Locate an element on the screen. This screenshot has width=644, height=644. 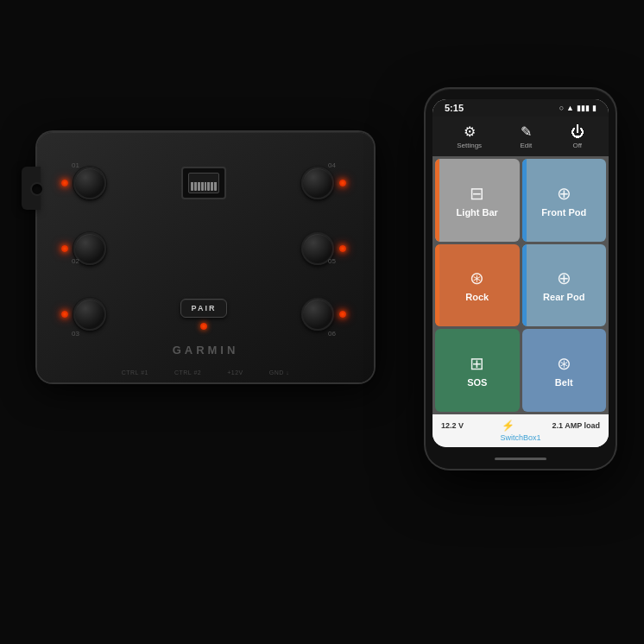
battery-icon: ▮ is located at coordinates (594, 108).